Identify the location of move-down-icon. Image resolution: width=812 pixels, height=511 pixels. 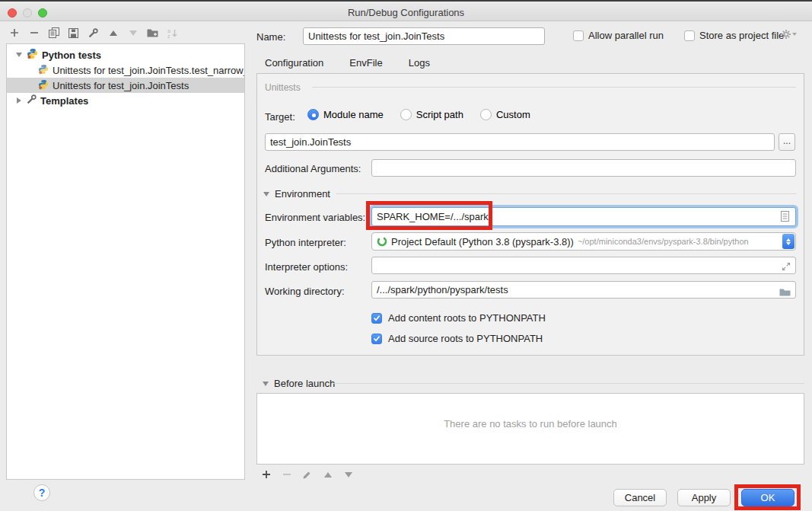
(132, 33).